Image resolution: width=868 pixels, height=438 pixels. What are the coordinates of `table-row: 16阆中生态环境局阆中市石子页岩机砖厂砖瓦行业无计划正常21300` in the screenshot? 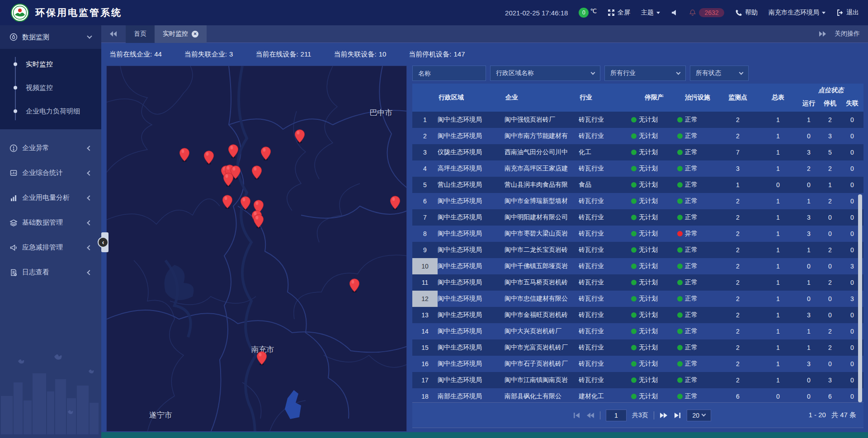 It's located at (638, 364).